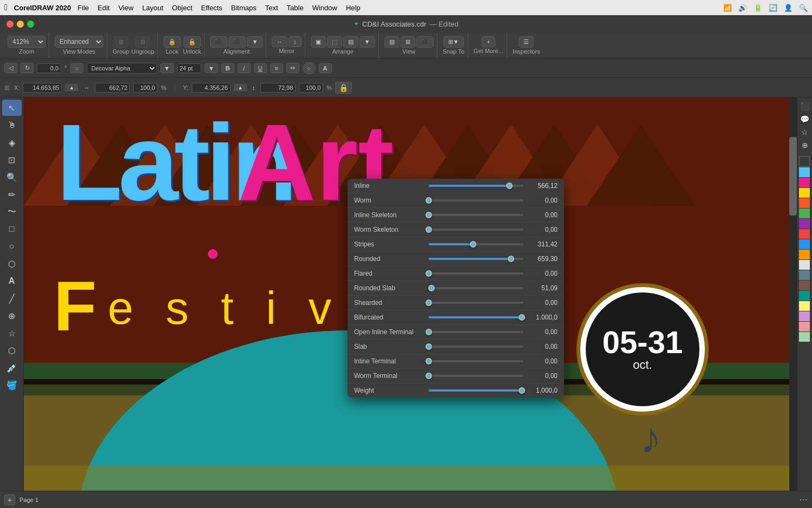  I want to click on view-mode-select: Enhanced Normal Wireframe, so click(79, 42).